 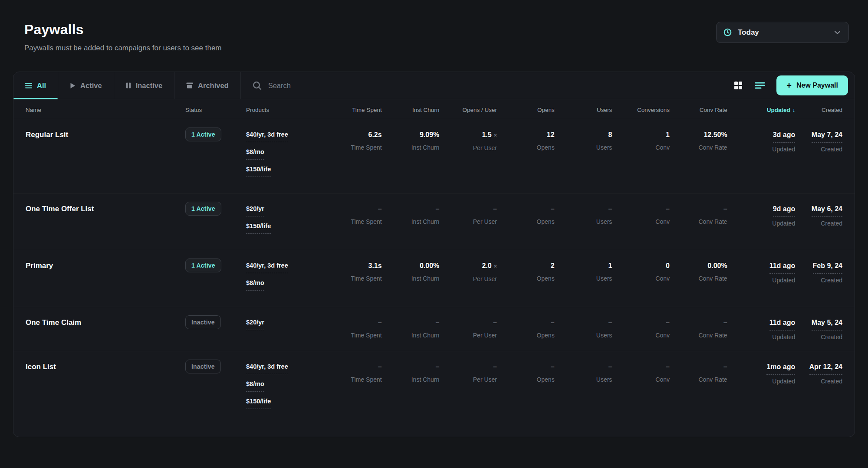 I want to click on list-view-button, so click(x=760, y=85).